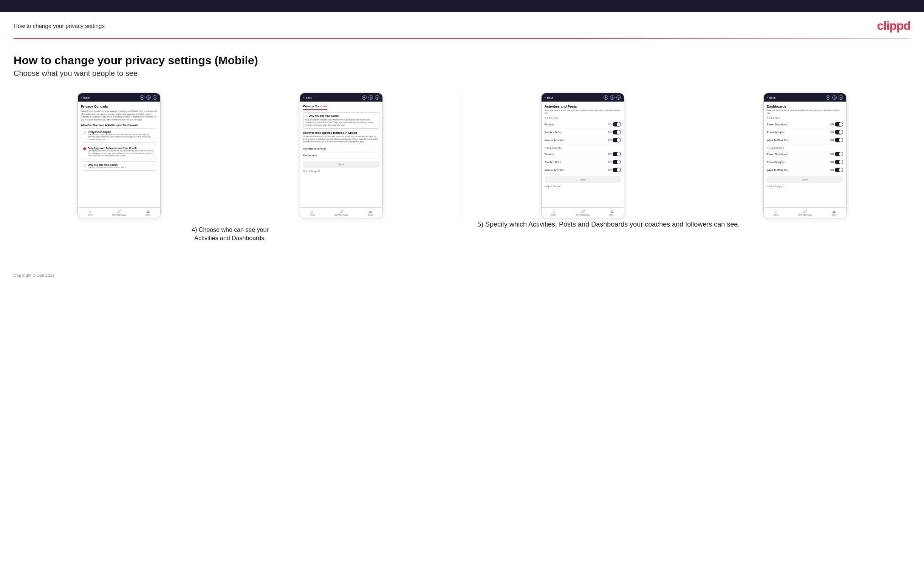 The width and height of the screenshot is (924, 577). I want to click on nav-menu-3: ☰ Menu, so click(612, 213).